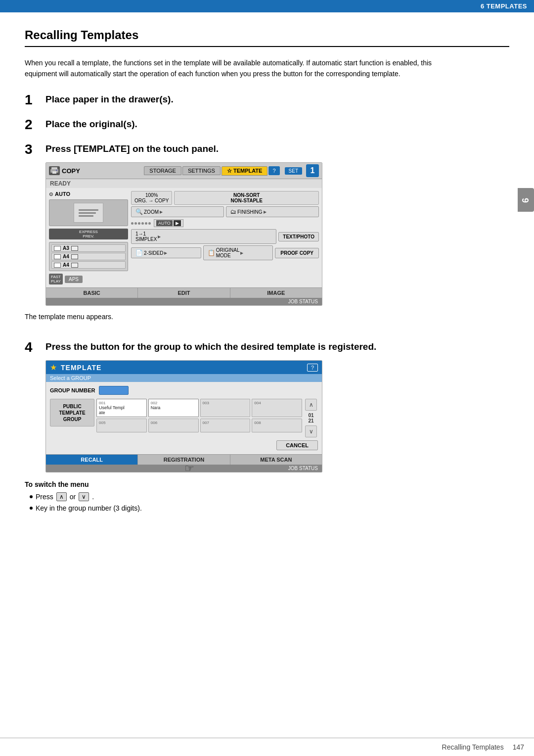  Describe the element at coordinates (35, 149) in the screenshot. I see `step-3-number: 3` at that location.